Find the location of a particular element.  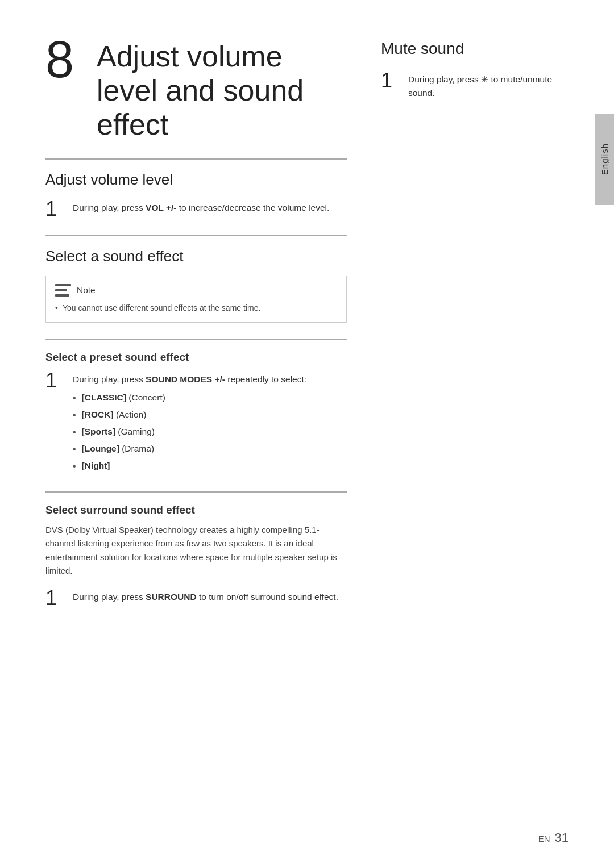

list-item: • [Night] is located at coordinates (190, 466).